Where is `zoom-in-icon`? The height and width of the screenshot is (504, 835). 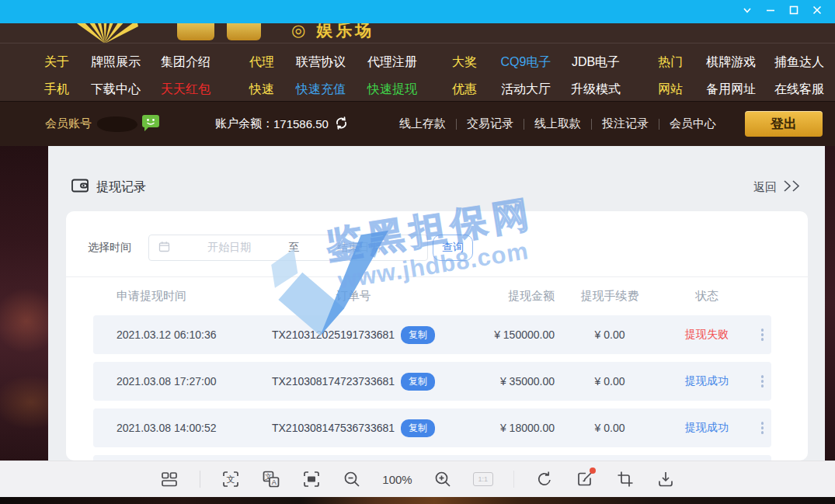
zoom-in-icon is located at coordinates (443, 479).